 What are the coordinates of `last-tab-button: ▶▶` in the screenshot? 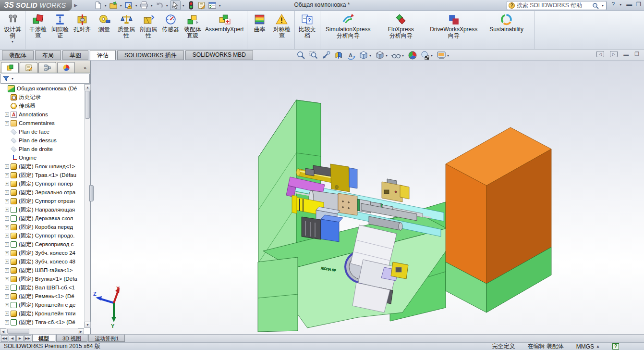 It's located at (28, 338).